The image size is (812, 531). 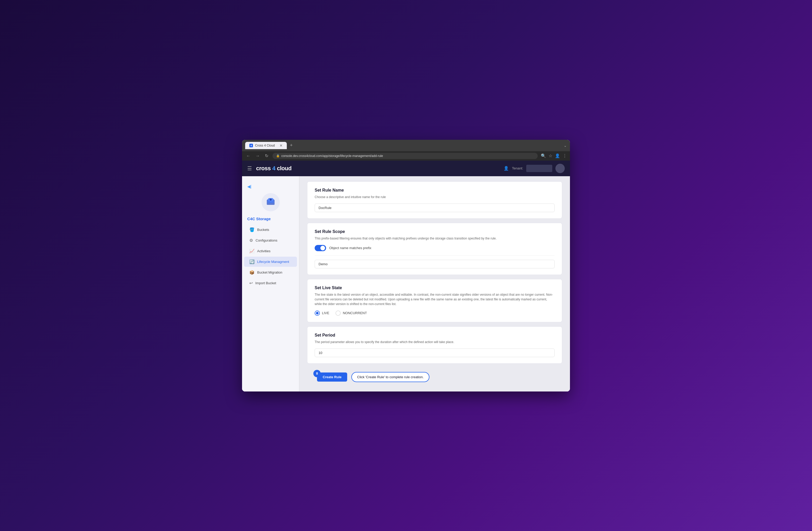 What do you see at coordinates (406, 145) in the screenshot?
I see `browser-chrome: 4 Cross 4 Cloud ✕ + ⌄` at bounding box center [406, 145].